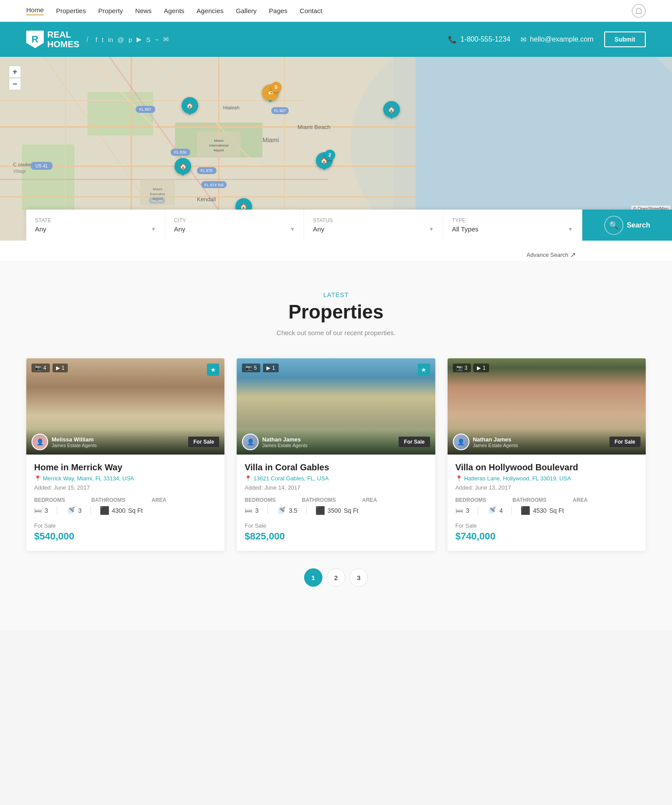 This screenshot has height=805, width=672. I want to click on nav-property: Property, so click(110, 10).